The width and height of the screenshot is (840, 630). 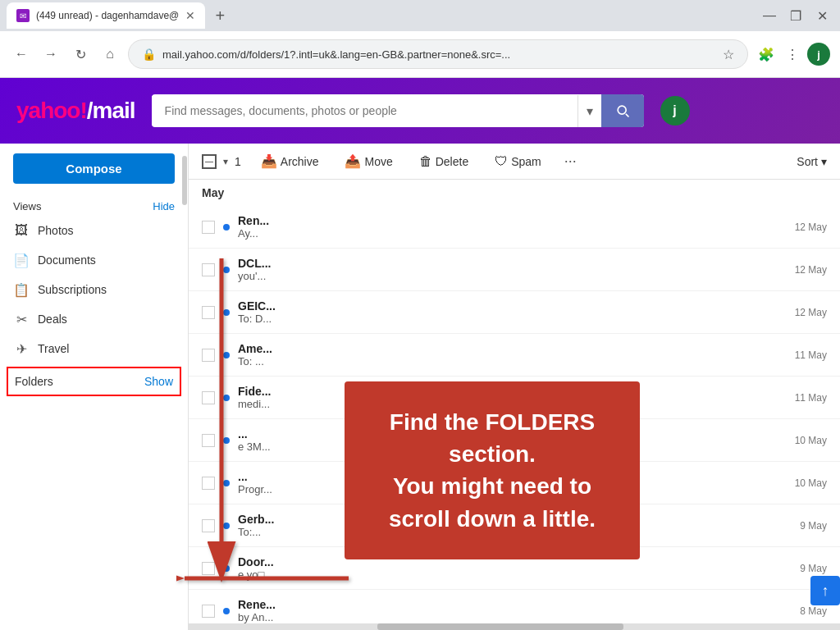 I want to click on tab-bar: (449 unread) - dagenhamdave@ ✕ + — ❐ ✕, so click(x=420, y=16).